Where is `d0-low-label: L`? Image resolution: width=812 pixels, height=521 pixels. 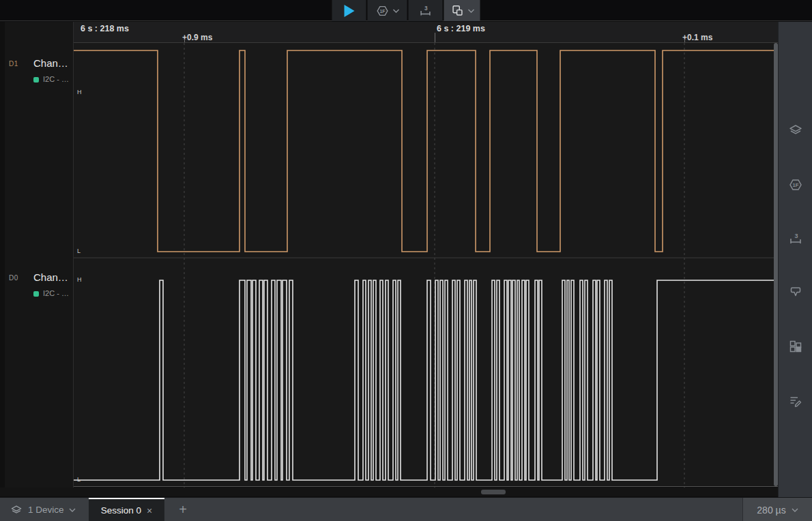
d0-low-label: L is located at coordinates (79, 479).